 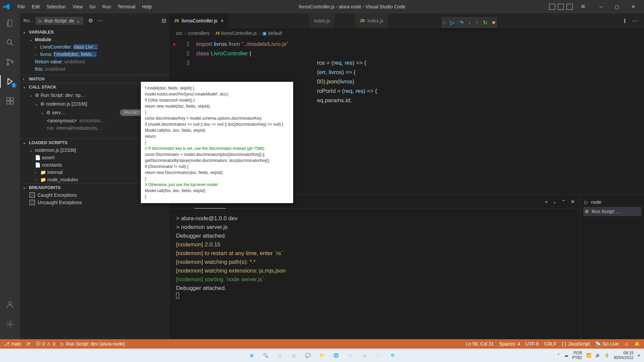 What do you see at coordinates (10, 23) in the screenshot?
I see `explorer-icon` at bounding box center [10, 23].